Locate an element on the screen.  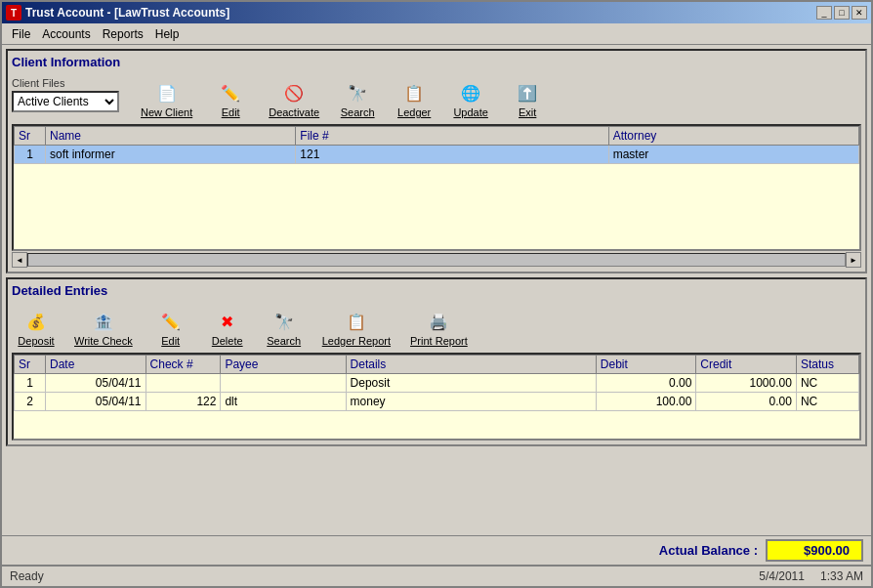
scroll-track is located at coordinates (436, 260).